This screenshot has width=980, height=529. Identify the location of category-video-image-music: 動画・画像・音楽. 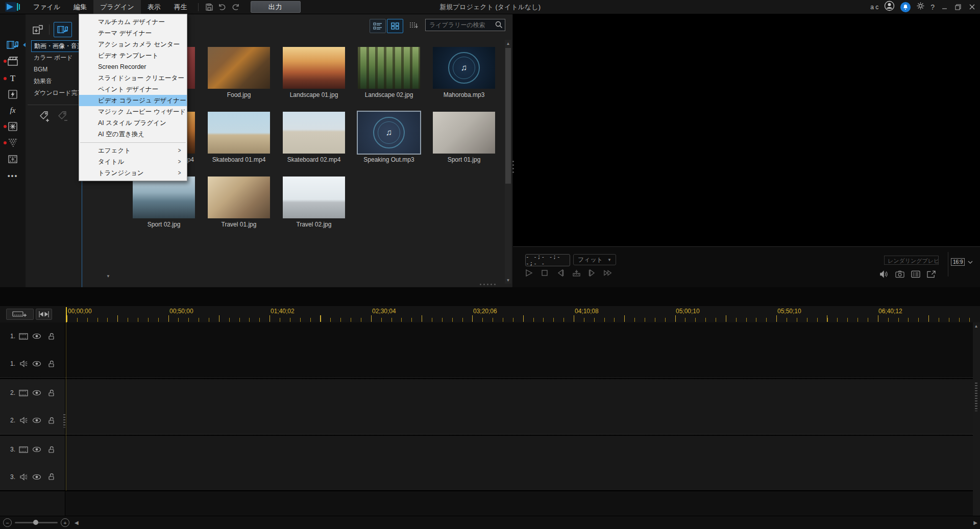
(56, 46).